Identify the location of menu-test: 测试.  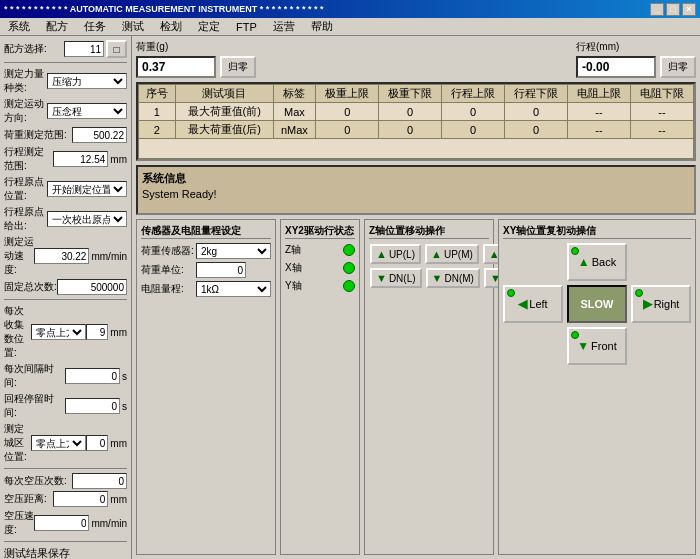
(133, 26).